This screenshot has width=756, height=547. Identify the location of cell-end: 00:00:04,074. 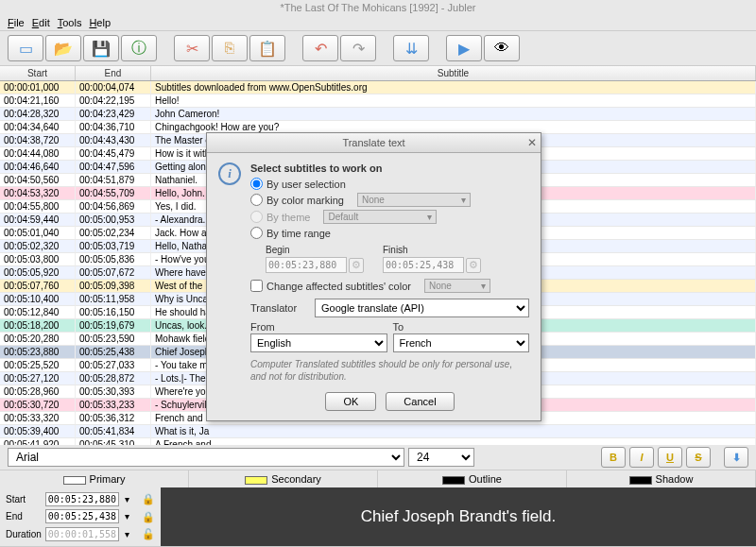
(113, 88).